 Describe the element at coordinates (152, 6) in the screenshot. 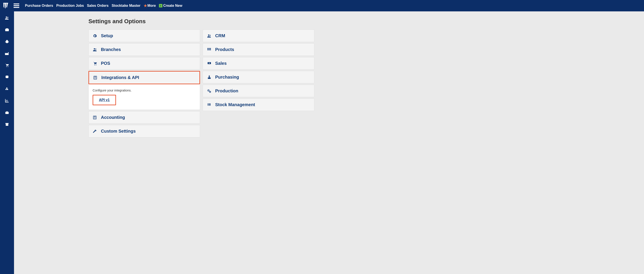

I see `nav-more-label: More` at that location.